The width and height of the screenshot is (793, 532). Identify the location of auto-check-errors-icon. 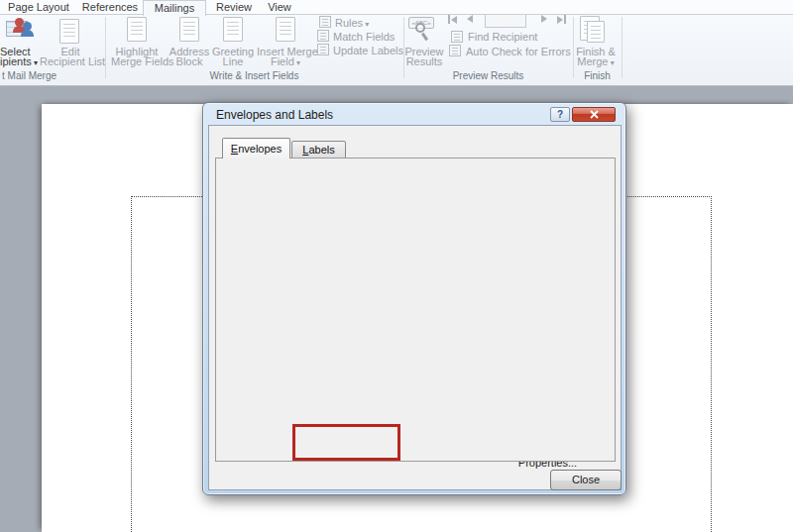
(455, 51).